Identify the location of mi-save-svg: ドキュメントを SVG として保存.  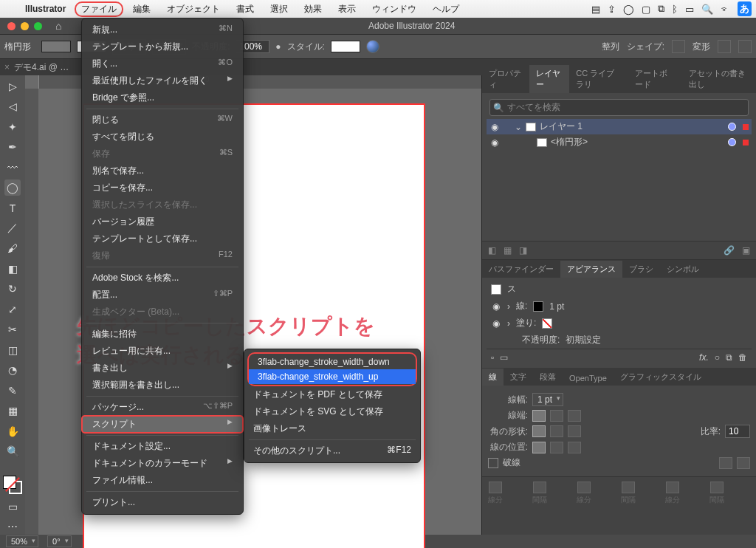
(332, 412).